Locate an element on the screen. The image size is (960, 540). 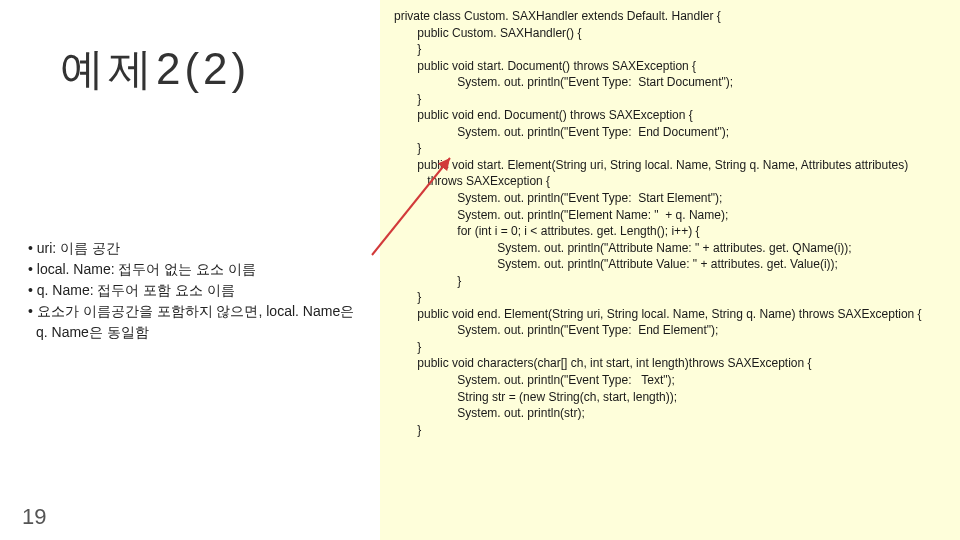
page-number: 19 is located at coordinates (34, 517).